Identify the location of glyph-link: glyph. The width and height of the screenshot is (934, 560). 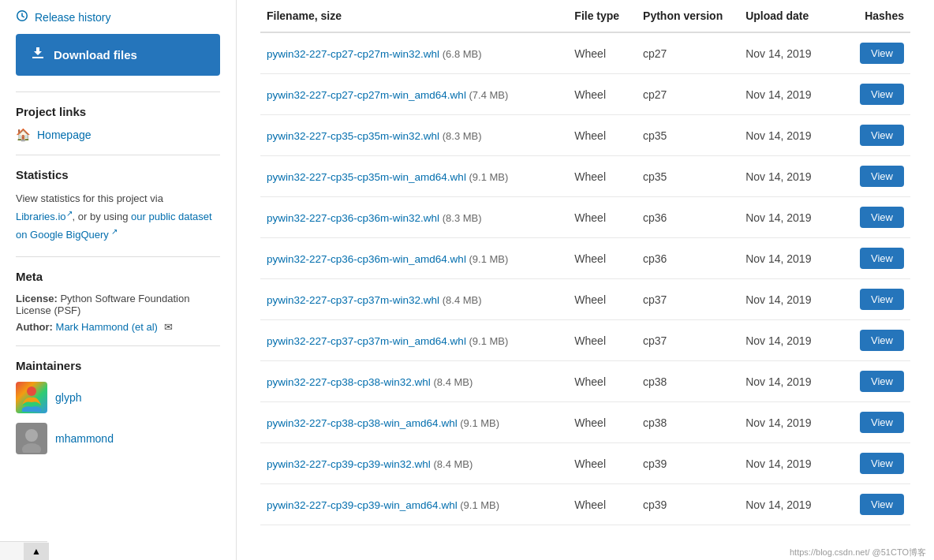
(68, 398).